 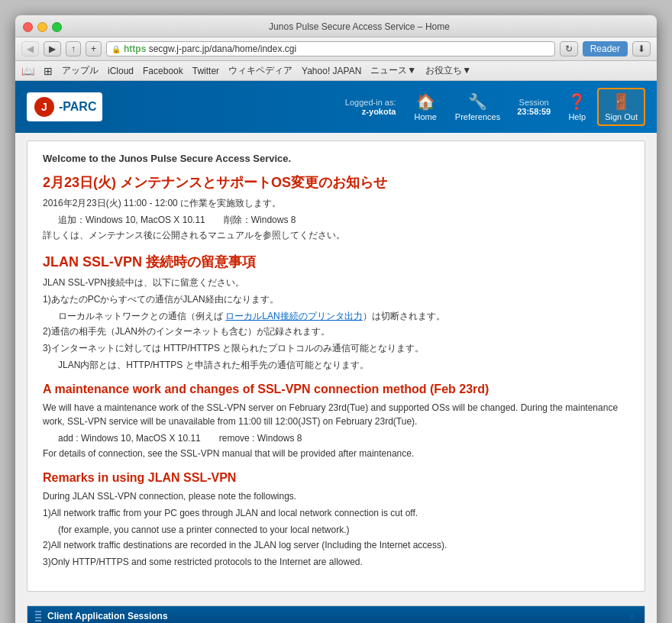 I want to click on client-sessions-title: Client Application Sessions, so click(x=108, y=616).